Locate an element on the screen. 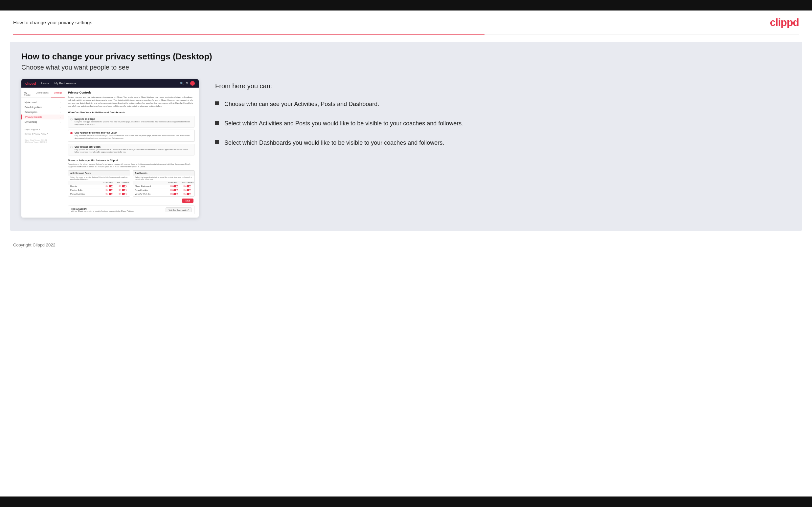  page-subheading: Choose what you want people to see is located at coordinates (406, 67).